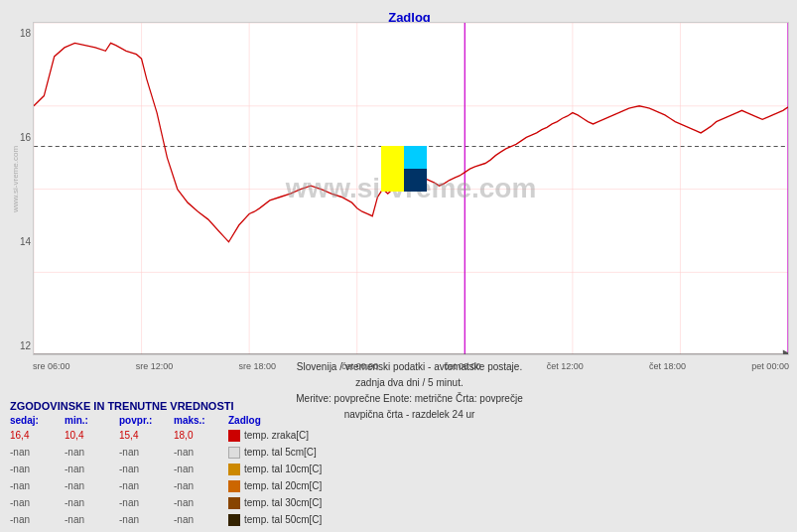  What do you see at coordinates (38, 453) in the screenshot?
I see `legend-row-1-sedaj: -nan` at bounding box center [38, 453].